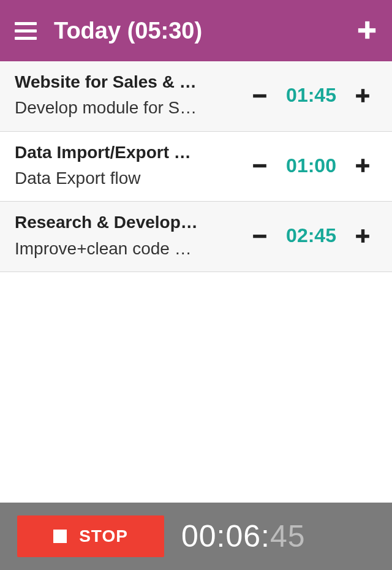  What do you see at coordinates (244, 536) in the screenshot?
I see `timer-display: 00:06:45` at bounding box center [244, 536].